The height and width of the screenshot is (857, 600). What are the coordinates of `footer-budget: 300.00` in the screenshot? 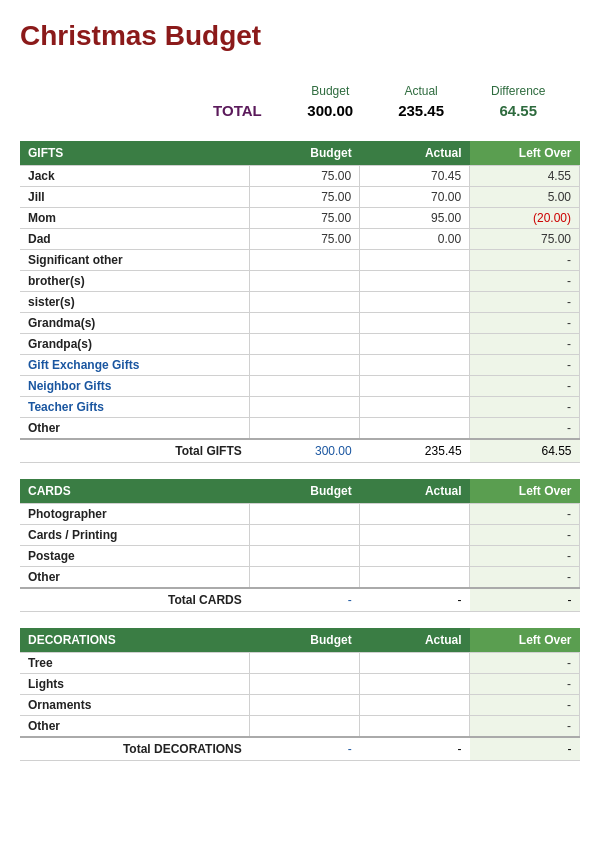 It's located at (305, 451).